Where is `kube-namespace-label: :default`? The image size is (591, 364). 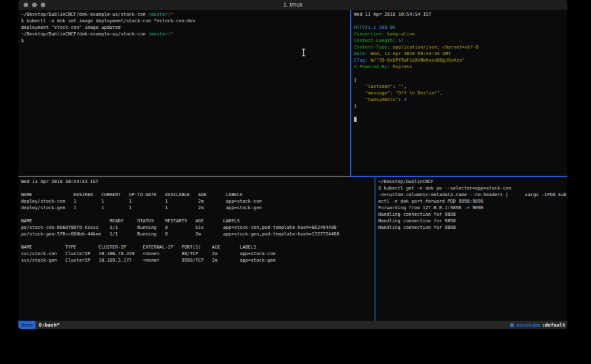
kube-namespace-label: :default is located at coordinates (554, 325).